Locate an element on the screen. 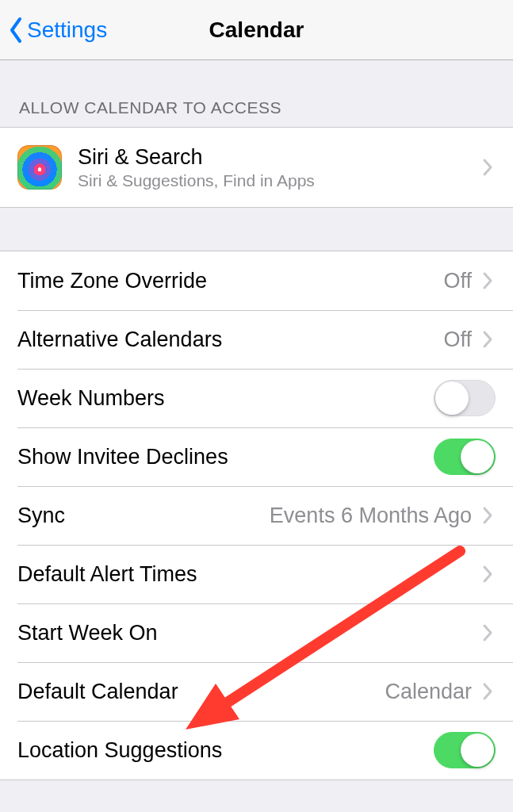 The image size is (513, 812). siri-subtitle: Siri & Suggestions, Find in Apps is located at coordinates (279, 181).